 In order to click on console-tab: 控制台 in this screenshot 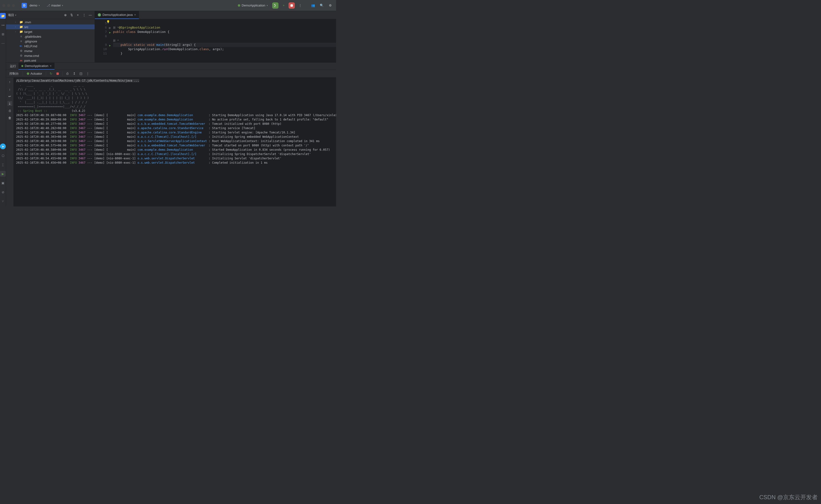, I will do `click(14, 74)`.